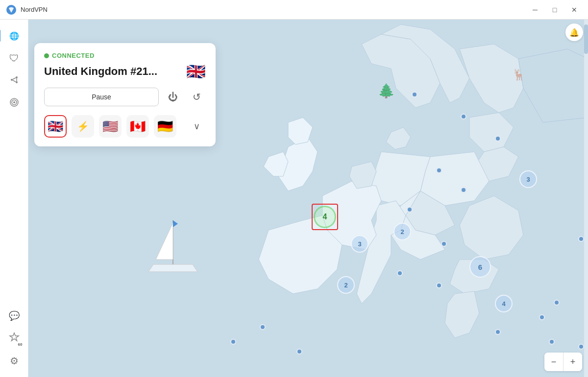 This screenshot has height=377, width=588. Describe the element at coordinates (197, 97) in the screenshot. I see `refresh-icon: ↺` at that location.